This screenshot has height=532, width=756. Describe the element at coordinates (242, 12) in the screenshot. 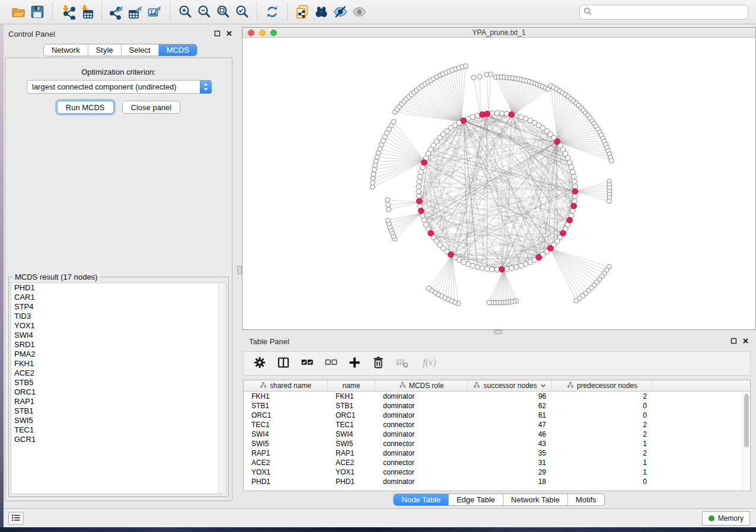

I see `zoom-selected-button` at that location.